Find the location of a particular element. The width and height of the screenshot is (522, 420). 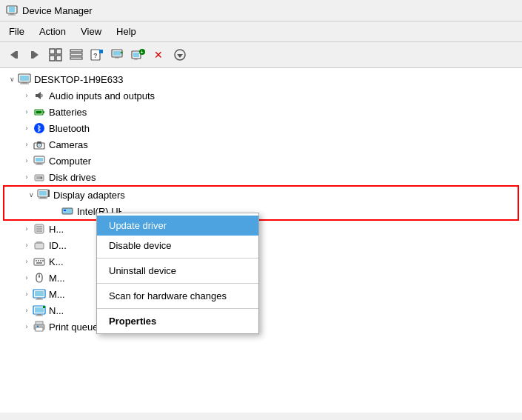

tree-computer: › Computer is located at coordinates (261, 161).